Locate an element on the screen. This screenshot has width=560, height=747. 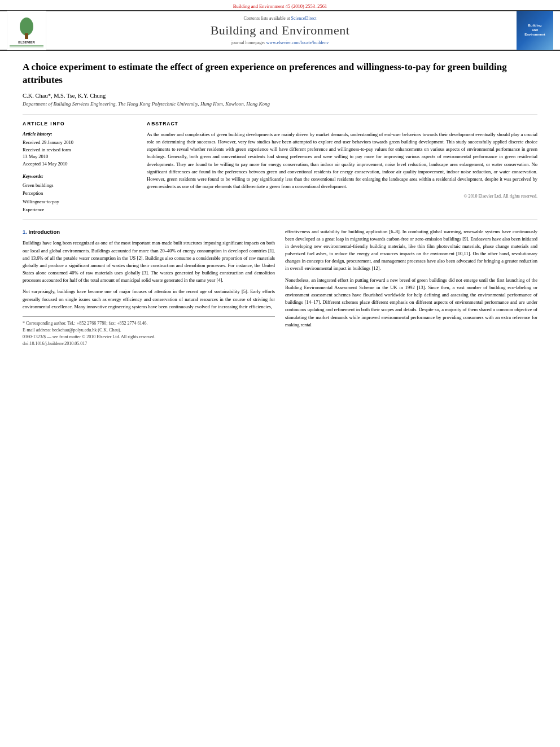
section-number: 1. is located at coordinates (25, 231).